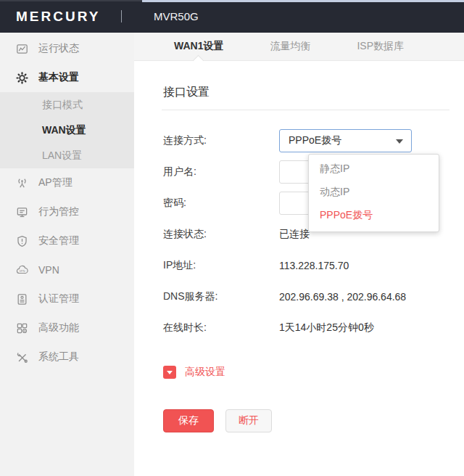 The image size is (464, 476). What do you see at coordinates (67, 270) in the screenshot?
I see `sidebar-item-vpn: VPN VPN` at bounding box center [67, 270].